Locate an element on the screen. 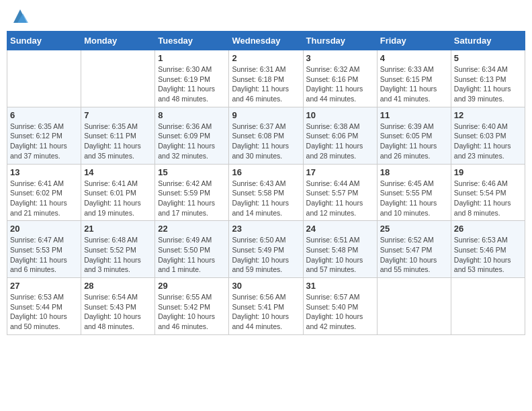 The image size is (532, 411). day-number: 30 is located at coordinates (266, 286).